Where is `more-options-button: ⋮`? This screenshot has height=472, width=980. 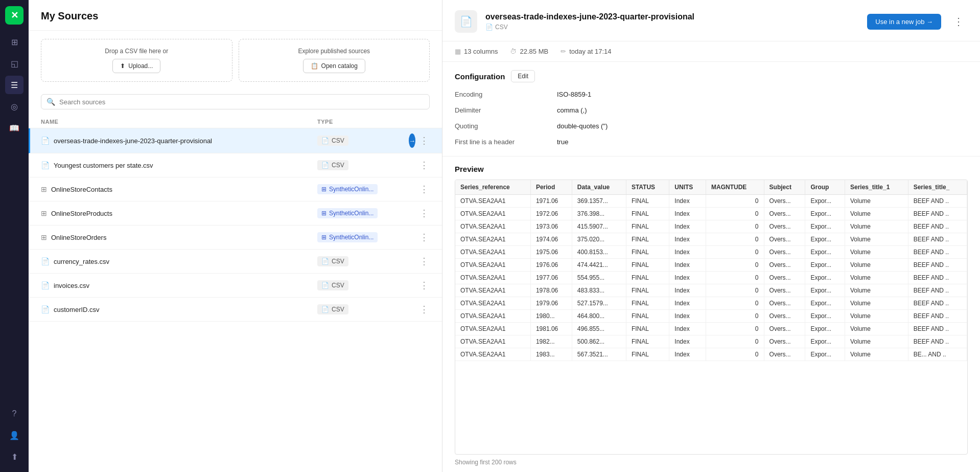 more-options-button: ⋮ is located at coordinates (959, 21).